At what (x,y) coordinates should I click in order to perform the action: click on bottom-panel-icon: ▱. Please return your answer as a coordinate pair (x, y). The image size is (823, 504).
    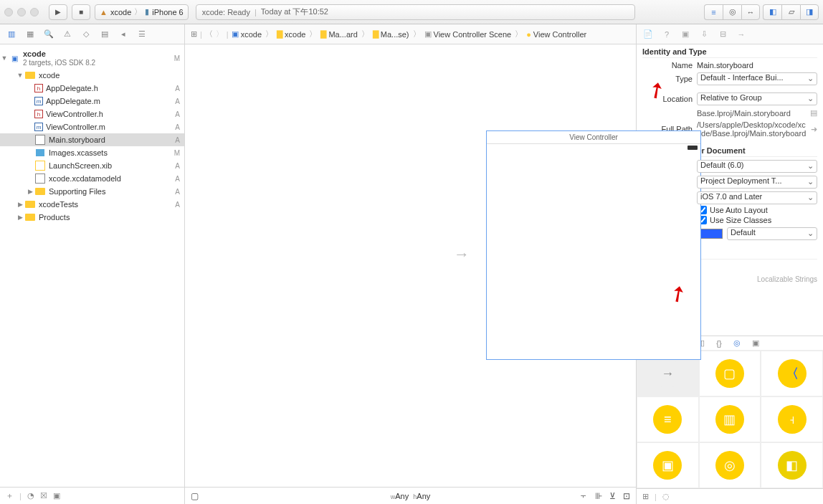
    Looking at the image, I should click on (791, 12).